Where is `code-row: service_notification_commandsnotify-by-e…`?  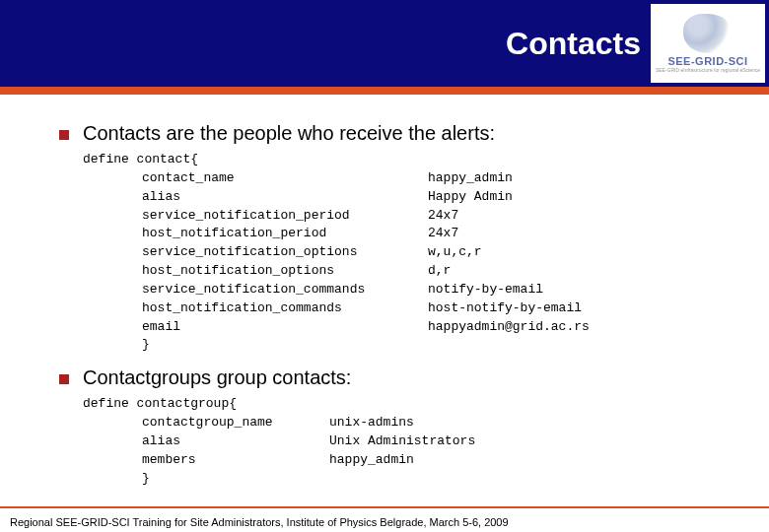
code-row: service_notification_commandsnotify-by-e… is located at coordinates (396, 290).